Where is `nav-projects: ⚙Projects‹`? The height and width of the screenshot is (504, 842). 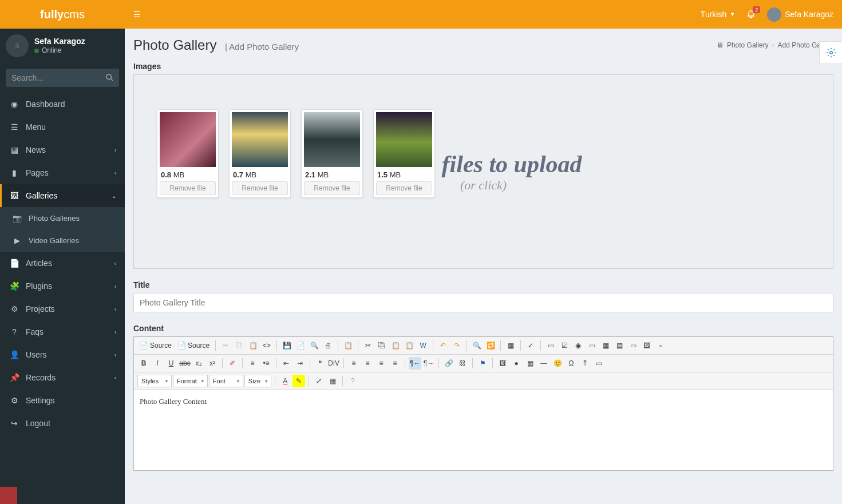
nav-projects: ⚙Projects‹ is located at coordinates (62, 309).